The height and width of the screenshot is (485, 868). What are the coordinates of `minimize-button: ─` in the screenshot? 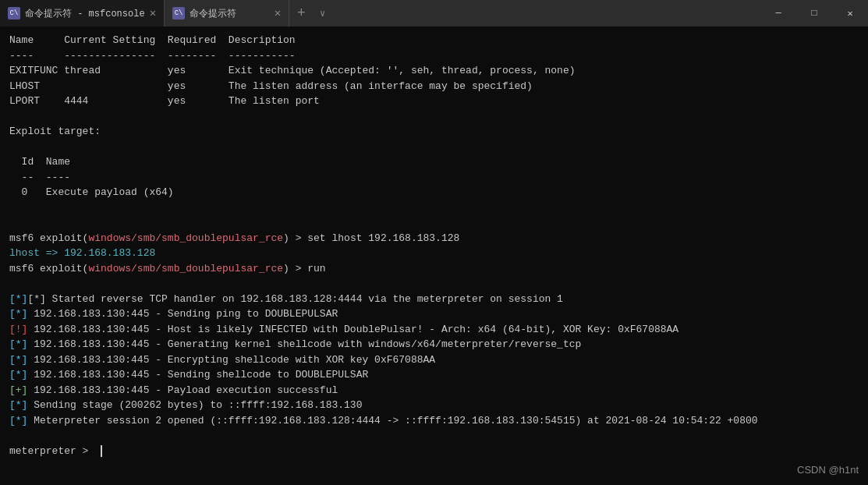 It's located at (778, 13).